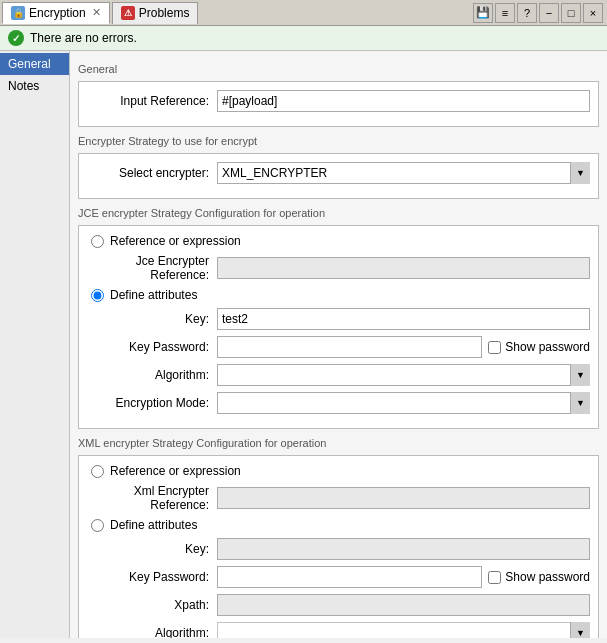 The width and height of the screenshot is (607, 643). What do you see at coordinates (404, 630) in the screenshot?
I see `xml-algorithm-wrapper: ▼` at bounding box center [404, 630].